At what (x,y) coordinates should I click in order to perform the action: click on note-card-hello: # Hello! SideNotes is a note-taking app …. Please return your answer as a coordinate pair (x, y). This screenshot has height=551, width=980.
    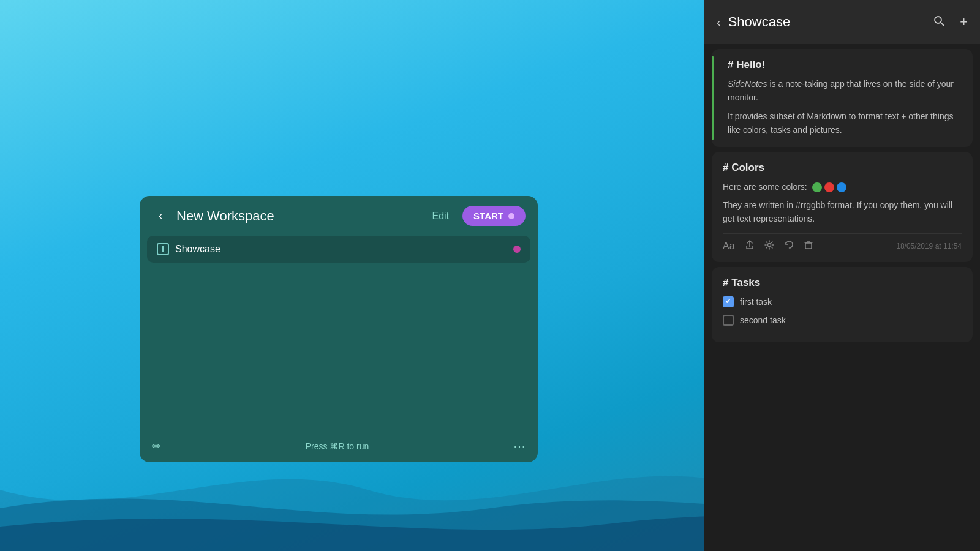
    Looking at the image, I should click on (842, 98).